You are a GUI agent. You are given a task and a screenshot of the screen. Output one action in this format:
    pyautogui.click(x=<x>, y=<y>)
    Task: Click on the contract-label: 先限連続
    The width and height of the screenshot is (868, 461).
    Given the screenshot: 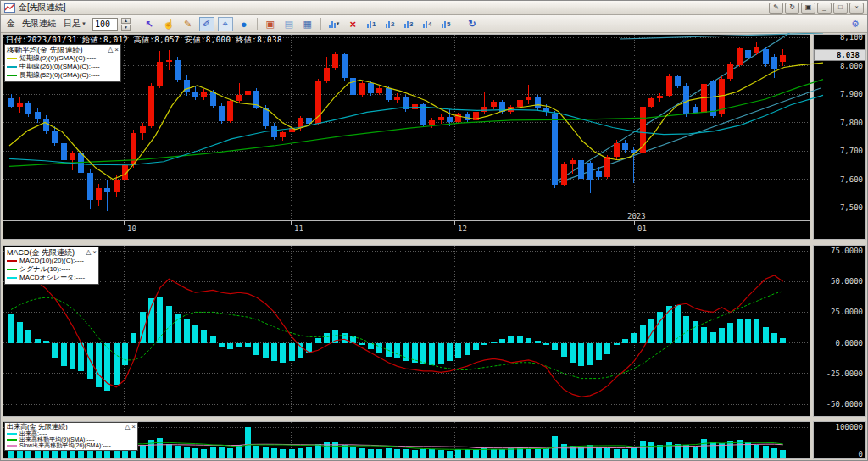 What is the action you would take?
    pyautogui.click(x=39, y=24)
    